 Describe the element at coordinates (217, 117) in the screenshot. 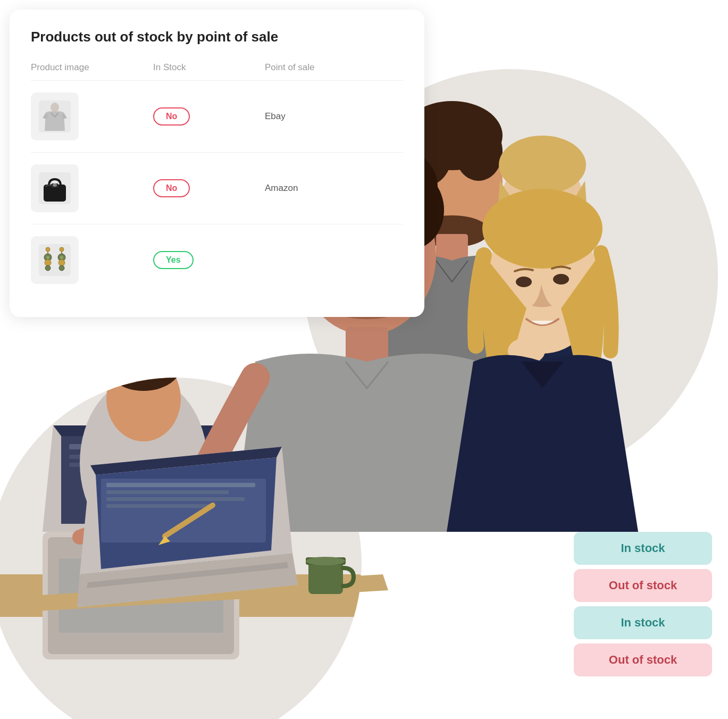

I see `table-row: No Ebay` at that location.